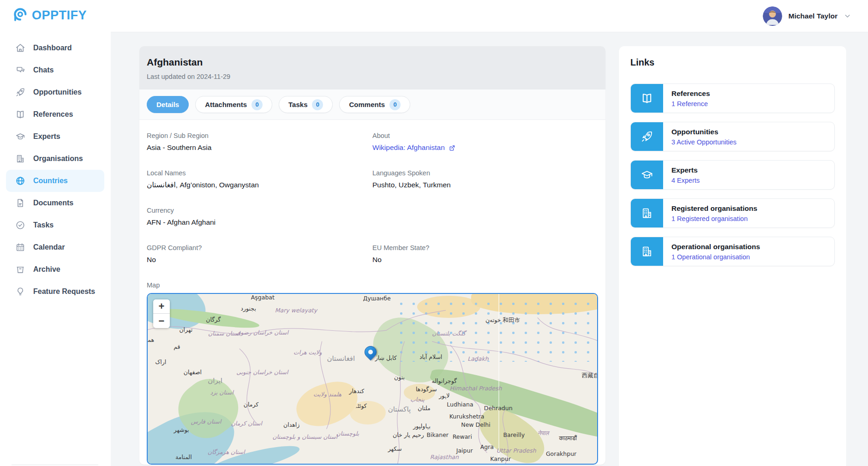 The width and height of the screenshot is (868, 466). Describe the element at coordinates (53, 114) in the screenshot. I see `sidebar-item-label: References` at that location.